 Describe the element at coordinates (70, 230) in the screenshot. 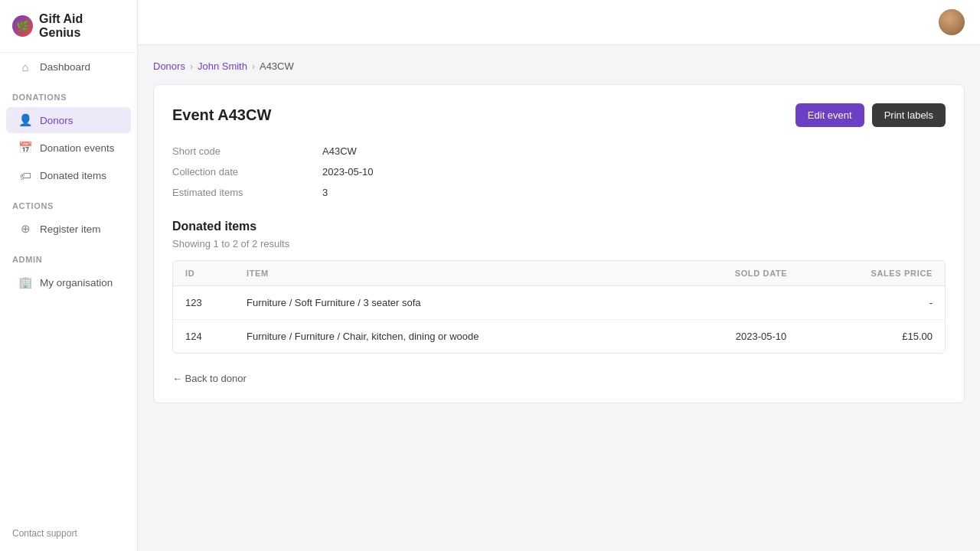

I see `sidebar-item-label: Register item` at that location.